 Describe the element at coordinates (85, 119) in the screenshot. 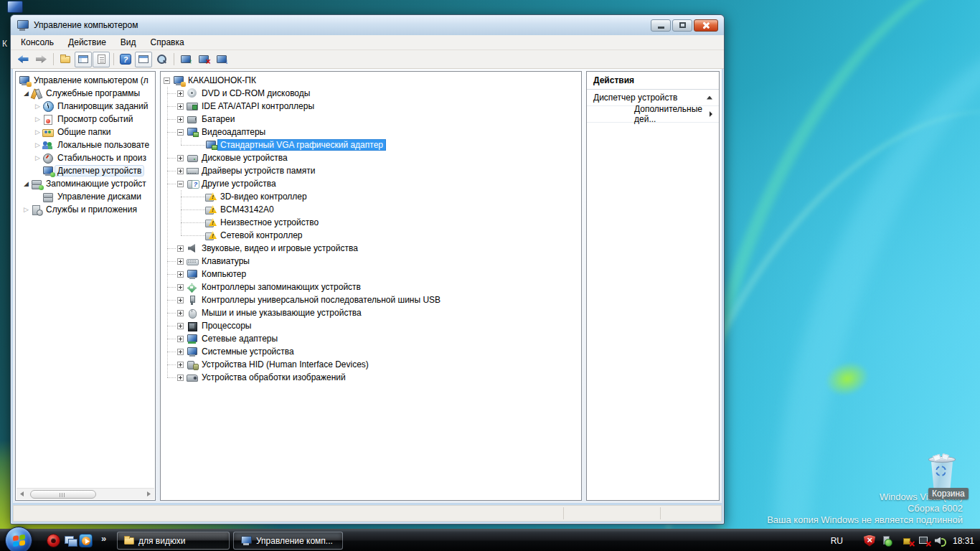

I see `tree-item-event-viewer: ▷ Просмотр событий` at that location.